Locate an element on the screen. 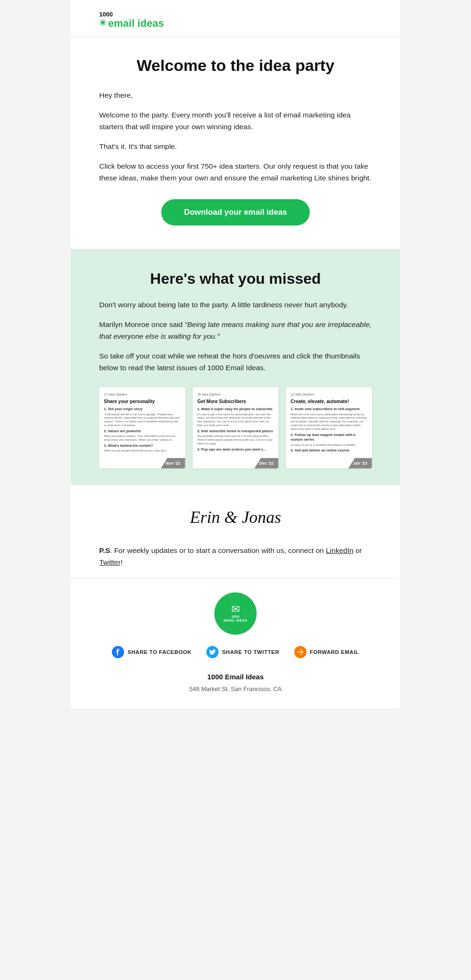 This screenshot has height=980, width=471. ps-post: ! is located at coordinates (122, 562).